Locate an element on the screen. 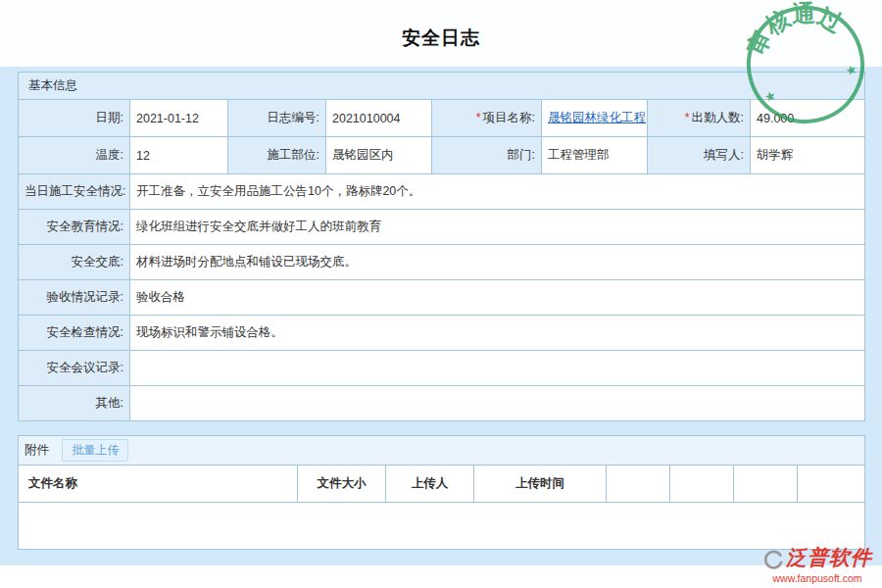  file-name-column-header: 文件名称 is located at coordinates (159, 484).